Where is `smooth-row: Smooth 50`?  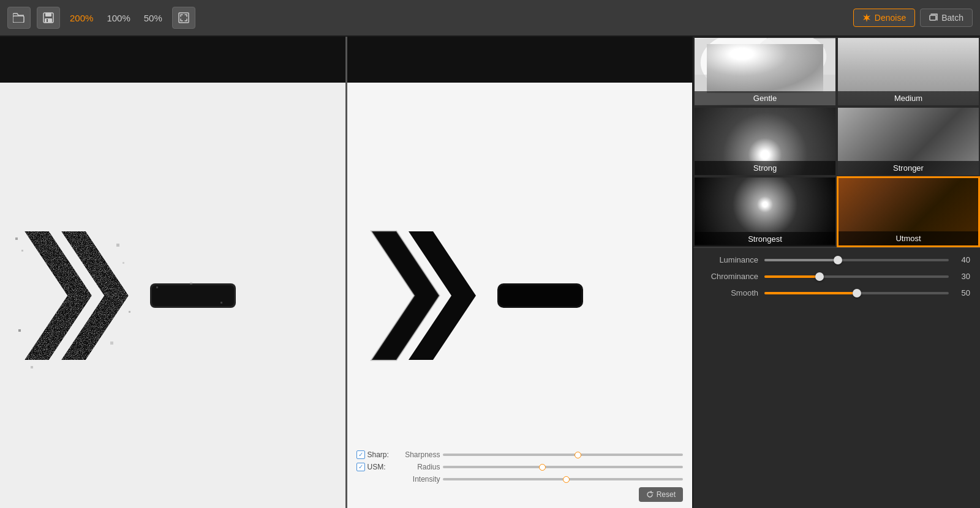
smooth-row: Smooth 50 is located at coordinates (837, 293).